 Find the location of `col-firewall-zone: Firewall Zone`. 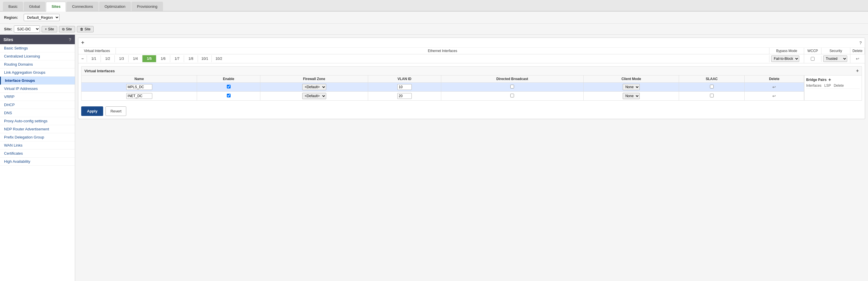

col-firewall-zone: Firewall Zone is located at coordinates (314, 79).